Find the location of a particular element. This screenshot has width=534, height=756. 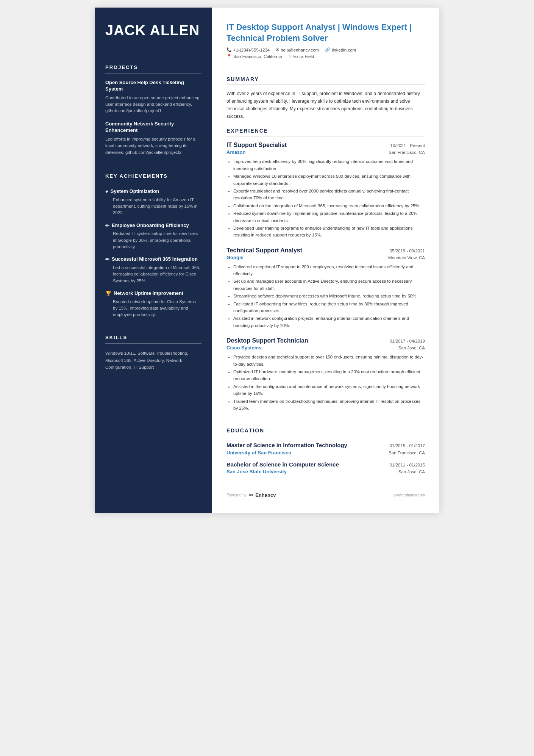

main-title: IT Desktop Support Analyst | Windows Exp… is located at coordinates (326, 33).